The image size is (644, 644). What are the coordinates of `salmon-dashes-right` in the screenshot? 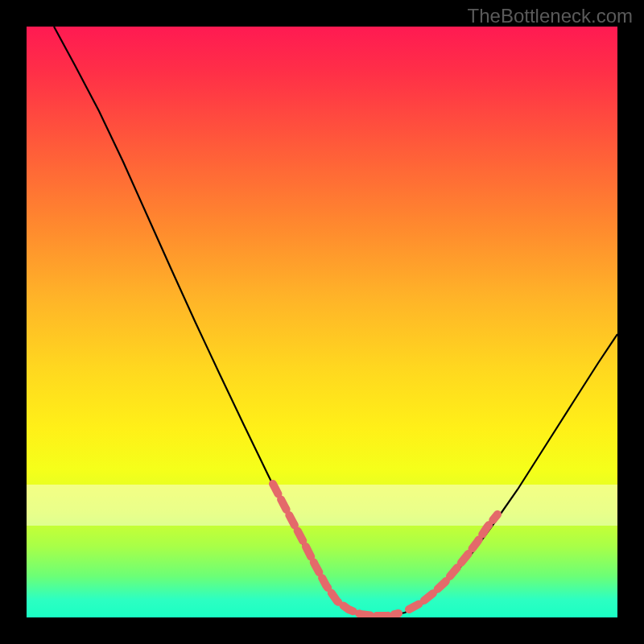 It's located at (453, 562).